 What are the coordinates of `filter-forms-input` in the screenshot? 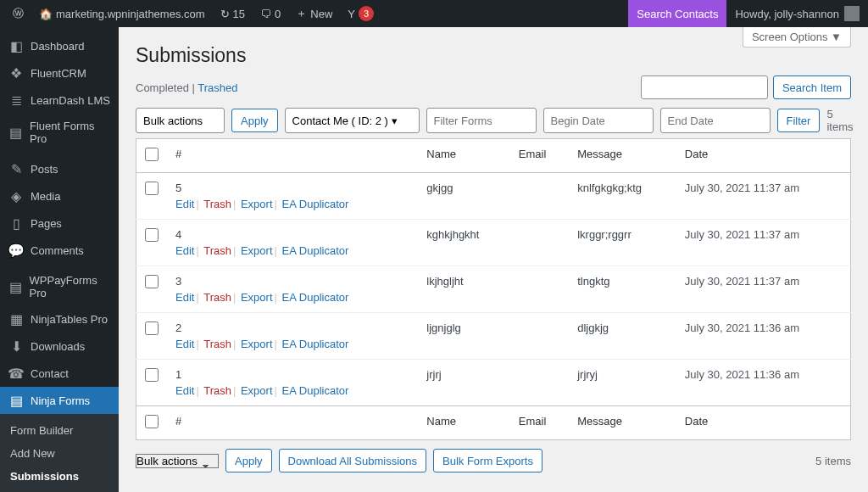 It's located at (481, 120).